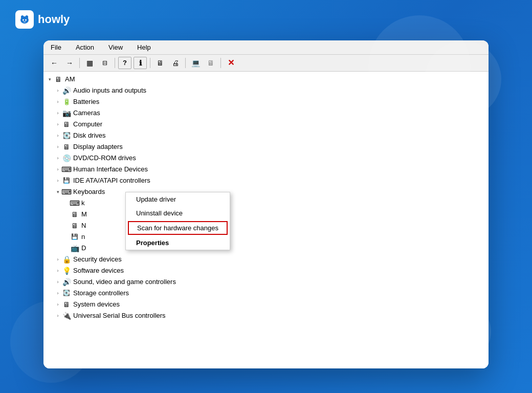 The width and height of the screenshot is (532, 393). Describe the element at coordinates (125, 281) in the screenshot. I see `sound-label: Sound, video and game controllers` at that location.